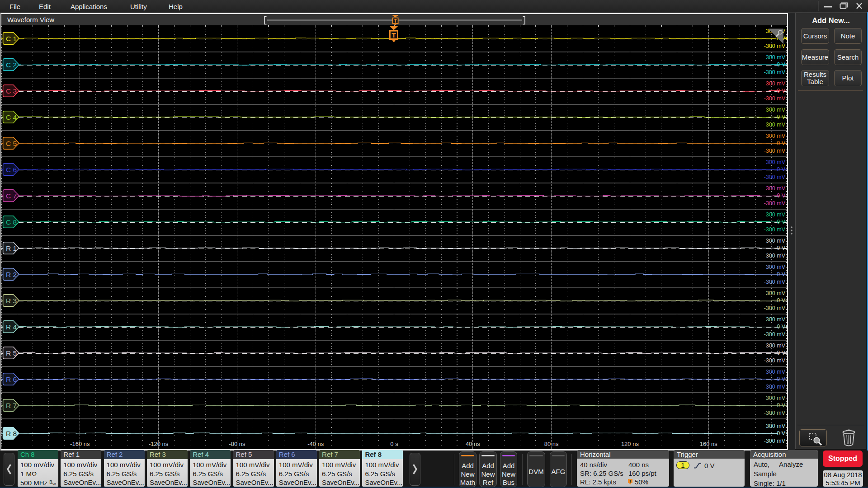 This screenshot has height=488, width=868. What do you see at coordinates (630, 444) in the screenshot?
I see `svg-text: 120 ns` at bounding box center [630, 444].